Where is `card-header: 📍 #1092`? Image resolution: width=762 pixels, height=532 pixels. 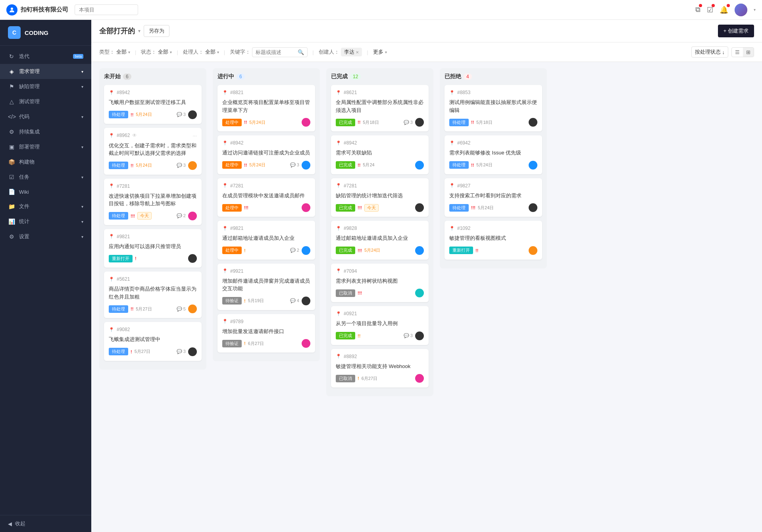 card-header: 📍 #1092 is located at coordinates (493, 228).